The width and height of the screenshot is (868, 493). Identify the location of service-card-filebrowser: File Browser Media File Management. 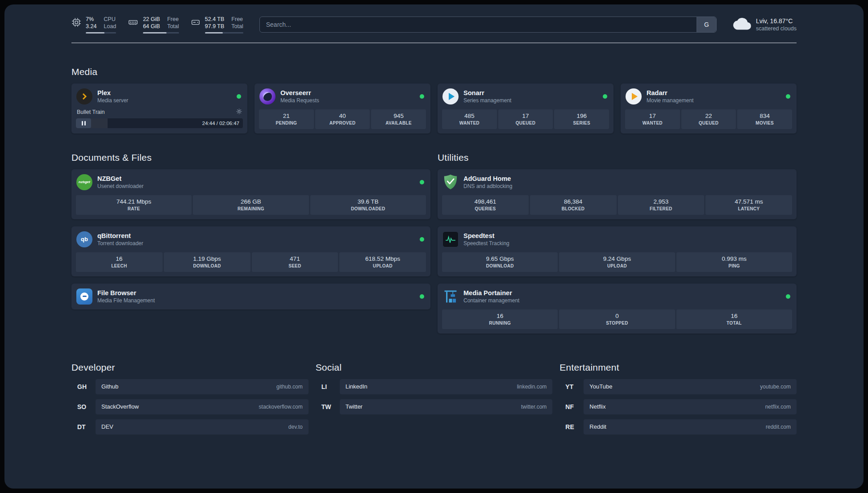
(251, 297).